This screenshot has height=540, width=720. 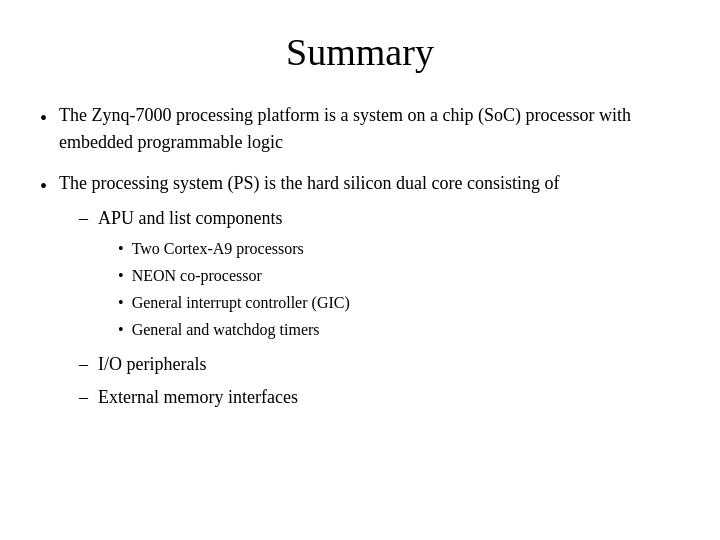 I want to click on sub-dash-2: –, so click(x=84, y=364).